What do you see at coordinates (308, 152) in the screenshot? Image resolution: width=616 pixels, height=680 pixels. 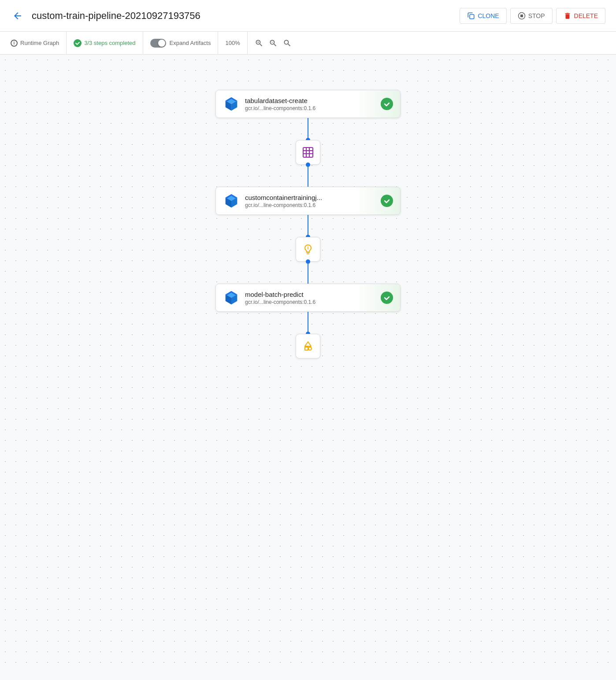 I see `artifact-table` at bounding box center [308, 152].